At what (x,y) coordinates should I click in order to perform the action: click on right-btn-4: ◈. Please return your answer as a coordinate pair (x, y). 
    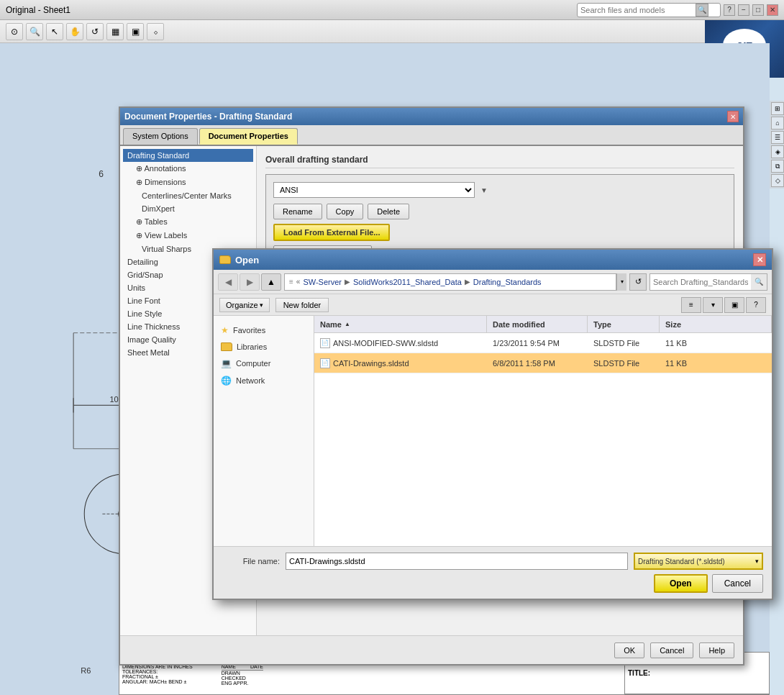
    Looking at the image, I should click on (778, 152).